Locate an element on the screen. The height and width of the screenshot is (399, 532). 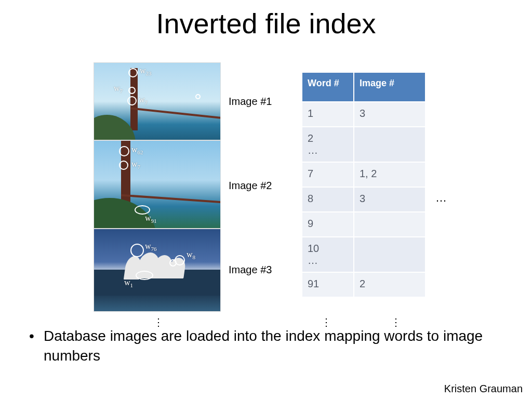
feature-label: w8 is located at coordinates (191, 255).